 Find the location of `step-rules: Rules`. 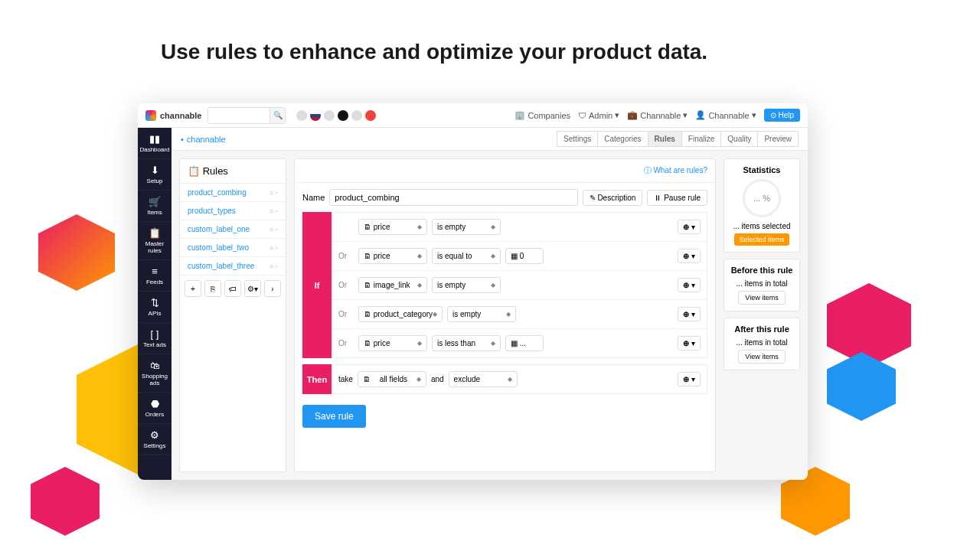

step-rules: Rules is located at coordinates (665, 139).